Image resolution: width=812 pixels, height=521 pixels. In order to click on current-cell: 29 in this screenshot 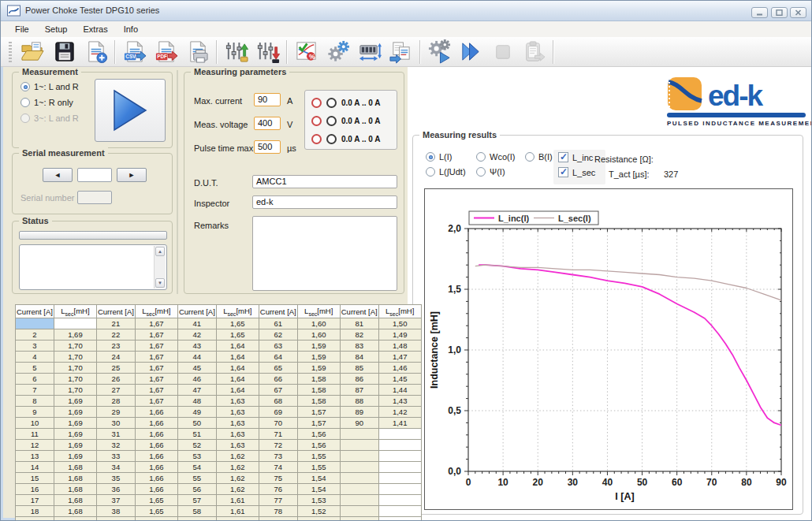, I will do `click(115, 412)`.